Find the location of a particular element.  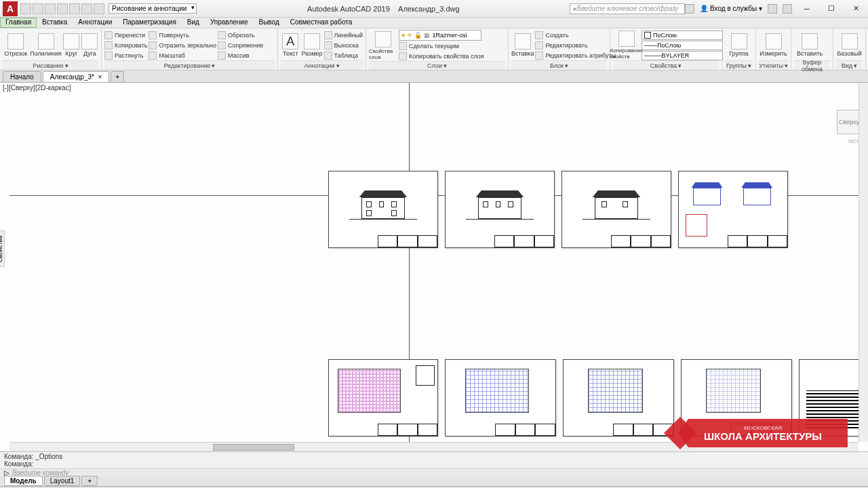

tab-collab: Совместная работа is located at coordinates (321, 23).